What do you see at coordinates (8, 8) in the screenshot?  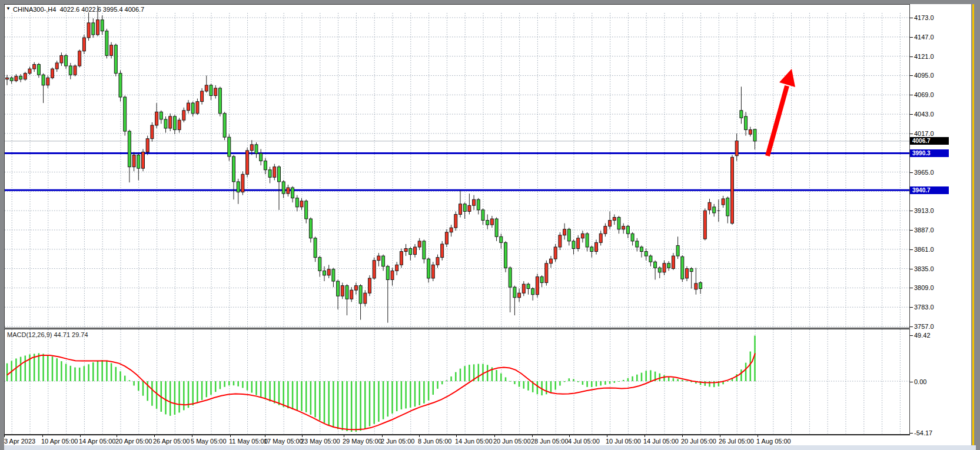 I see `symbol-dropdown-icon: ▼` at bounding box center [8, 8].